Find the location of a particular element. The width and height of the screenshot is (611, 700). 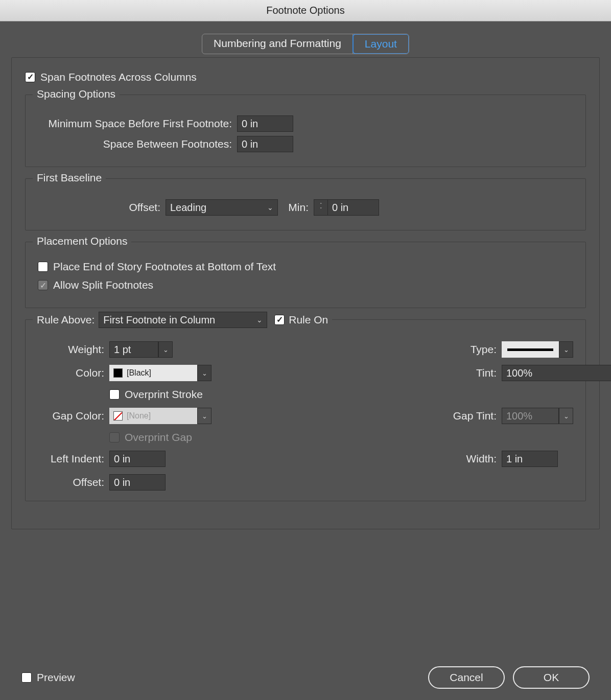

rule-on-checkbox is located at coordinates (279, 320).